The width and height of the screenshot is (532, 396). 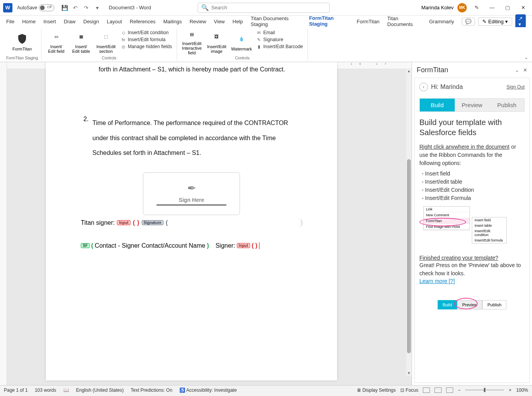 What do you see at coordinates (476, 8) in the screenshot?
I see `ink-icon: ✎` at bounding box center [476, 8].